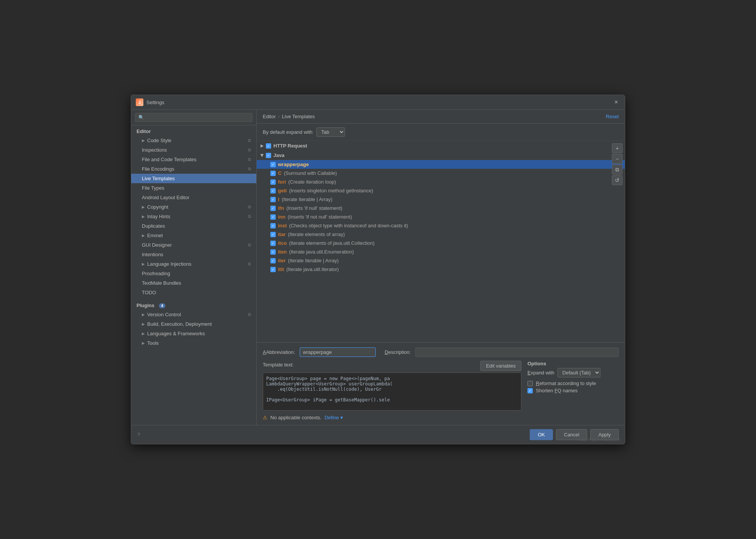 The height and width of the screenshot is (539, 756). Describe the element at coordinates (441, 269) in the screenshot. I see `template-item-itit: itit (Iterate java.util.Iterator)` at that location.